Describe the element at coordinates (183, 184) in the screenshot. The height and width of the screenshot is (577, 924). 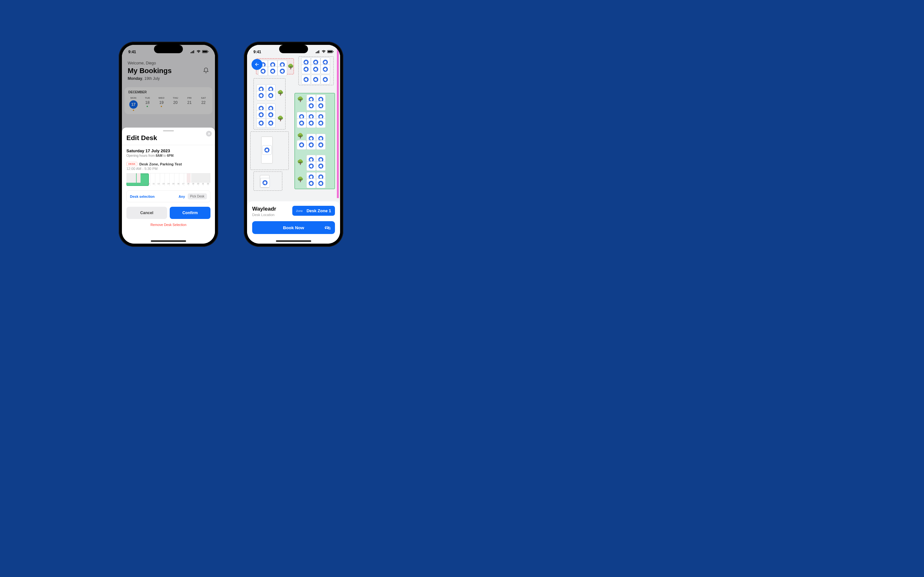
I see `tick: 17` at that location.